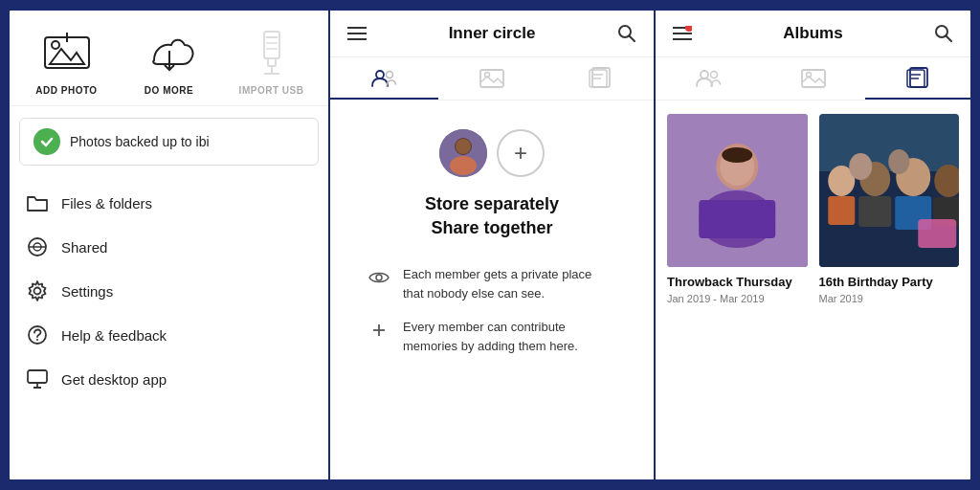 The width and height of the screenshot is (980, 490). What do you see at coordinates (737, 281) in the screenshot?
I see `album-throwback-title: Throwback Thursday` at bounding box center [737, 281].